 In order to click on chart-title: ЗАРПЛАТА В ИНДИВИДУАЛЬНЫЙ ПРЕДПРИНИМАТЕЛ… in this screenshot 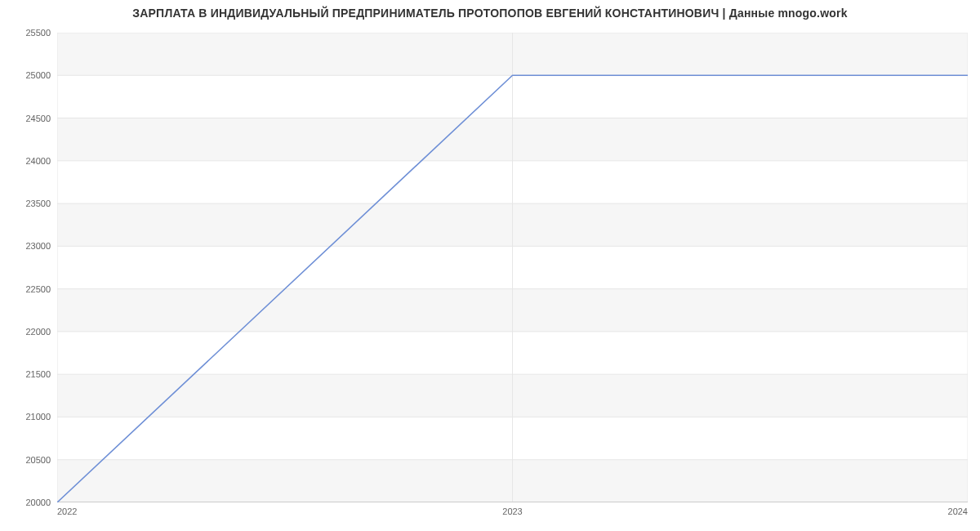, I will do `click(490, 13)`.